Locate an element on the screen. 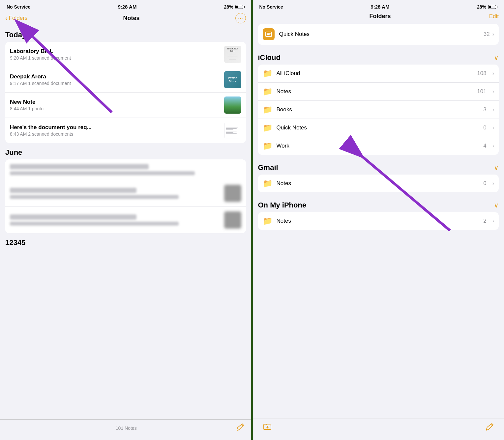  note-thumb-lab: BANKINGBILL────────────── is located at coordinates (233, 54).